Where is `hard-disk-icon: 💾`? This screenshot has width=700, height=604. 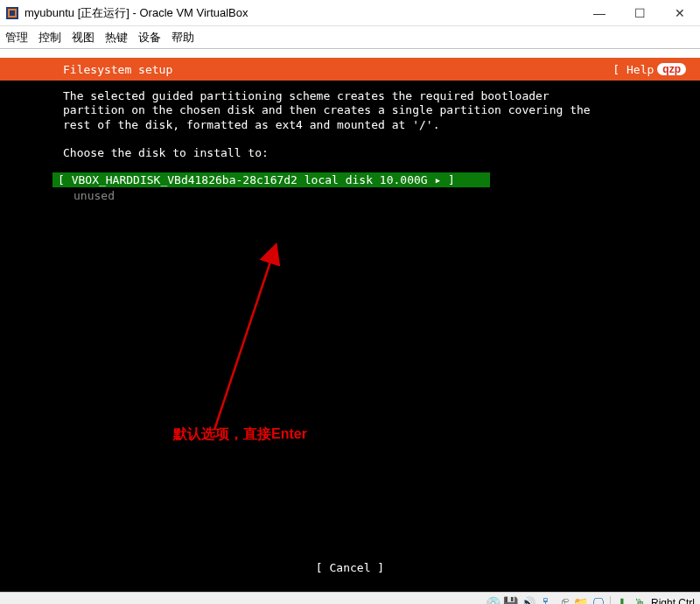 hard-disk-icon: 💾 is located at coordinates (511, 600).